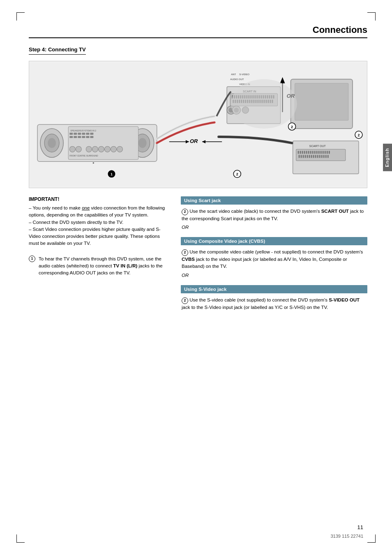  What do you see at coordinates (274, 264) in the screenshot?
I see `composite-section-content: 2 Use the composite video cable (yellow …` at bounding box center [274, 264].